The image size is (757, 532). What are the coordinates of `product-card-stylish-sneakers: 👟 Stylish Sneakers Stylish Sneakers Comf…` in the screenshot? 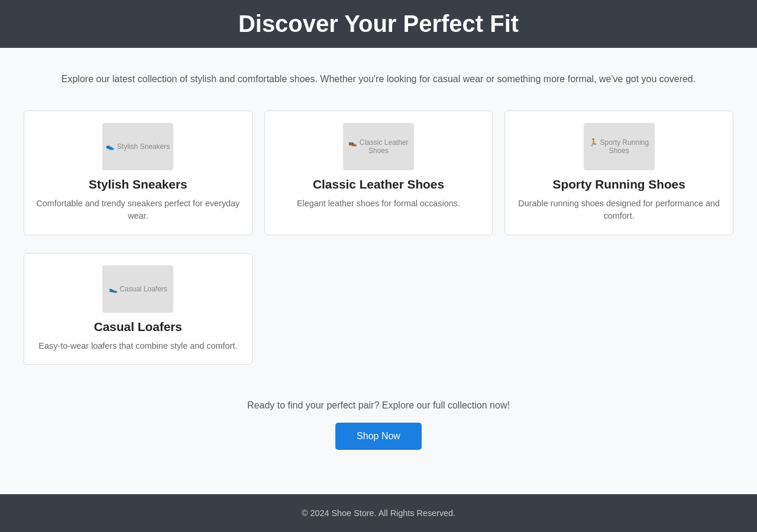 It's located at (138, 173).